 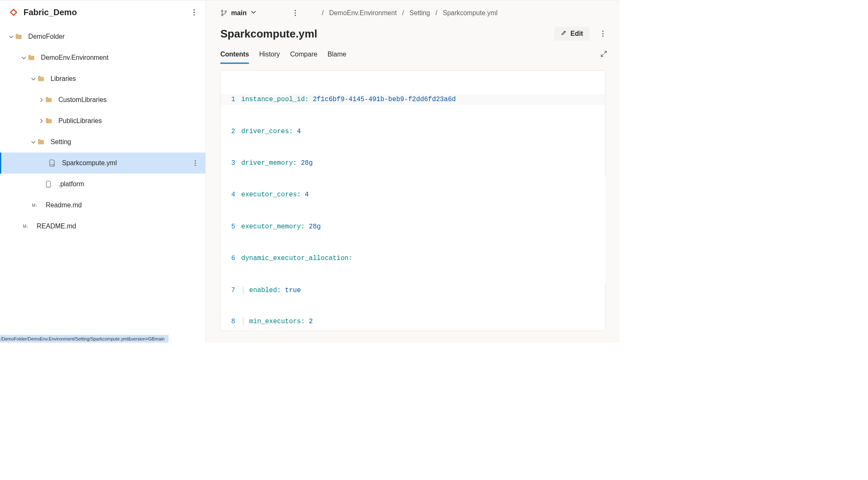 I want to click on repo-title: Fabric_Demo, so click(x=104, y=13).